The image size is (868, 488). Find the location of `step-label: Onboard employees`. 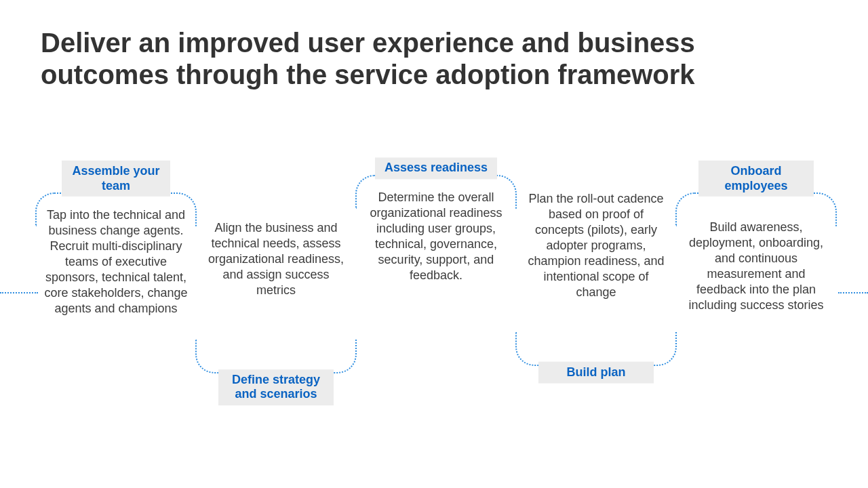

step-label: Onboard employees is located at coordinates (756, 179).